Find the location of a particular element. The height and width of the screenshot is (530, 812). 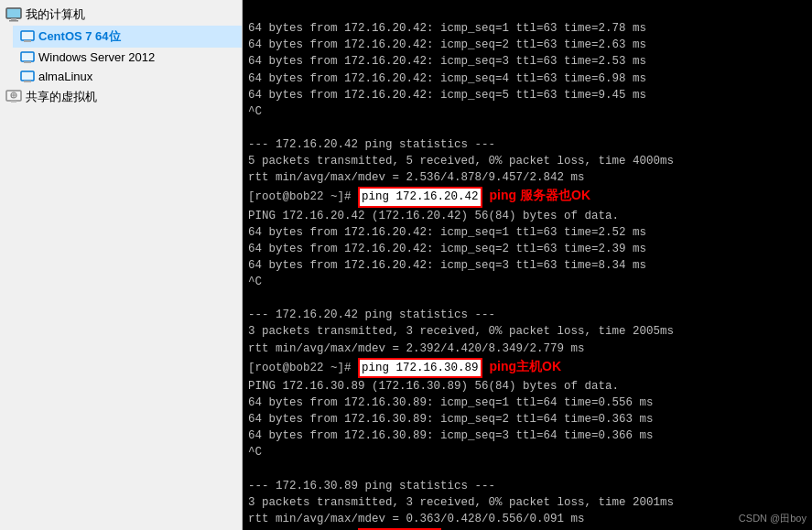

terminal-line: rtt min/avg/max/mdev = 2.392/4.420/8.349… is located at coordinates (417, 349).